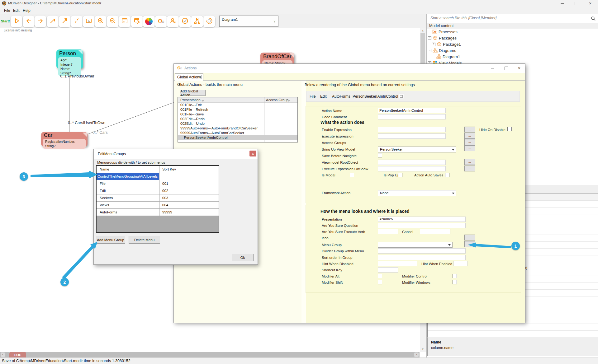  I want to click on list-item-selected: ---PersonSeekerIAmInControl, so click(238, 138).